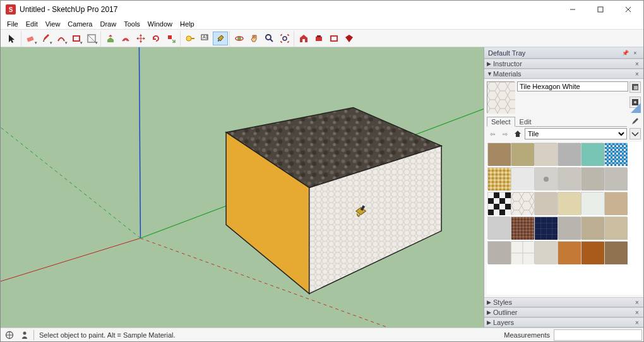  I want to click on pin-icon: 📌, so click(625, 53).